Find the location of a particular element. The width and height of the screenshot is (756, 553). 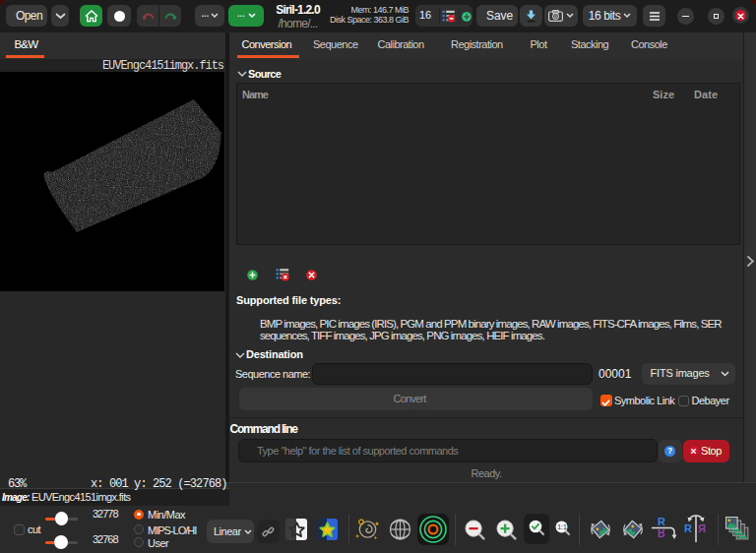

svg-text: 1:1 is located at coordinates (562, 527).